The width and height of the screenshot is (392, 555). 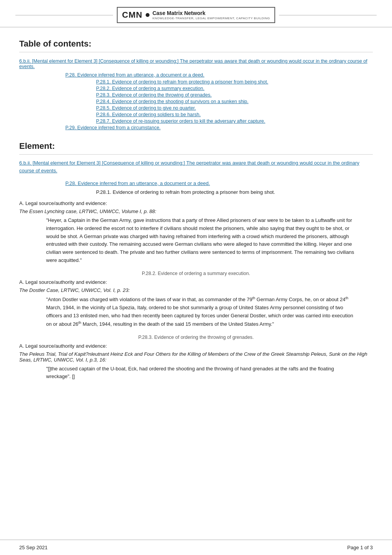 What do you see at coordinates (70, 360) in the screenshot?
I see `case3-ref: LRTWC, UNWCC, Vol. I, p.3, 16:` at bounding box center [70, 360].